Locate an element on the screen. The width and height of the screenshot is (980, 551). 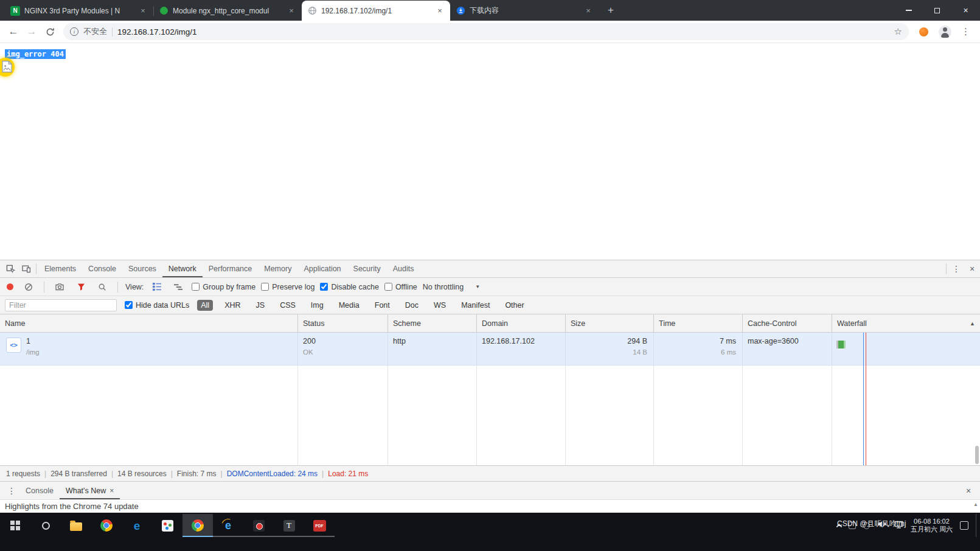
browser-tab-downloads: 下载内容 × is located at coordinates (524, 11).